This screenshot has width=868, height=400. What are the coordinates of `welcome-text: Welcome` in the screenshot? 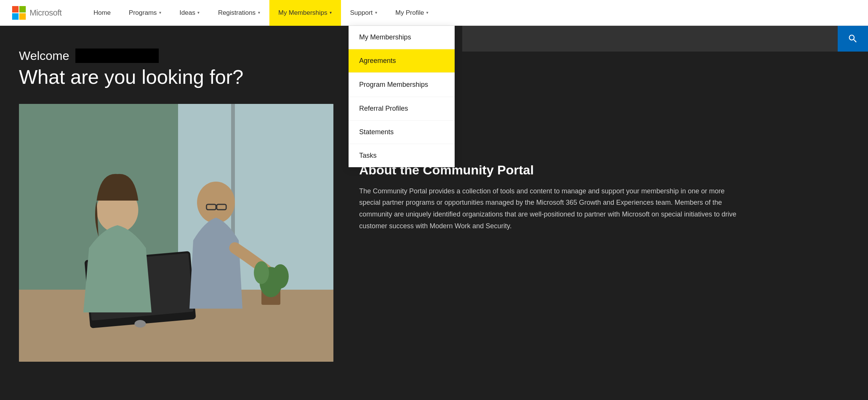 It's located at (170, 56).